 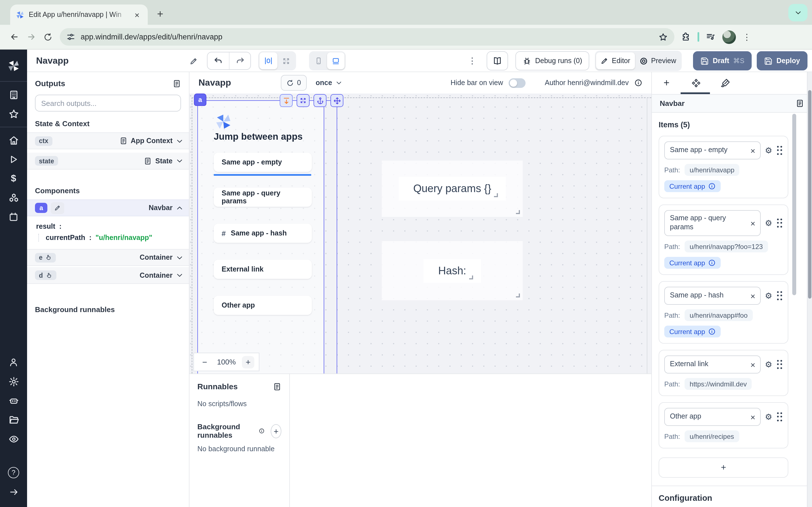 What do you see at coordinates (294, 82) in the screenshot?
I see `refresh-count-button: 0` at bounding box center [294, 82].